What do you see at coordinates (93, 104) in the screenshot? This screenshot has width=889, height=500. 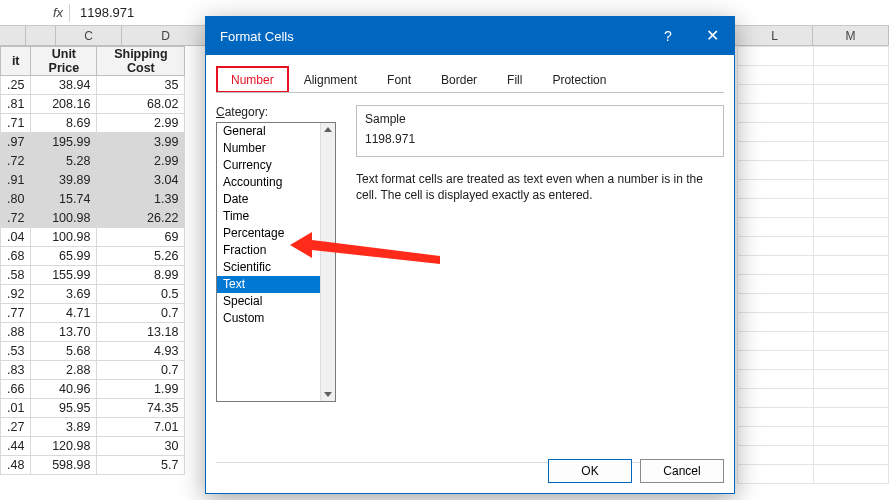 I see `table-row: .81208.1668.02` at bounding box center [93, 104].